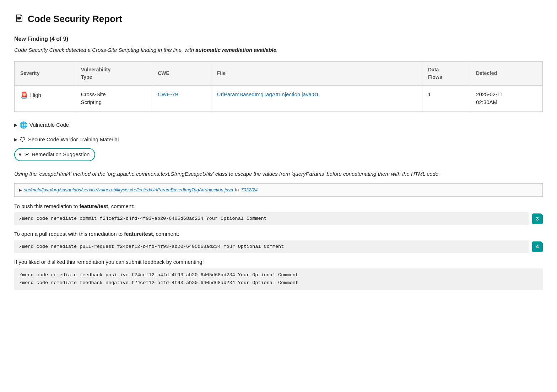 The width and height of the screenshot is (557, 392). What do you see at coordinates (24, 95) in the screenshot?
I see `severity-icon: 🚨` at bounding box center [24, 95].